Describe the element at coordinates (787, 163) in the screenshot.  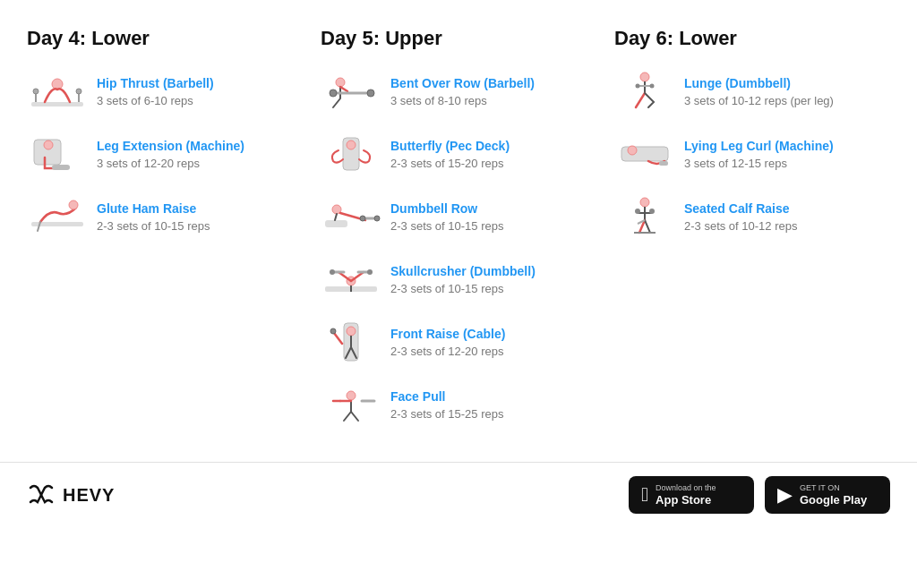
I see `exercise-sets: 3 sets of 12-15 reps` at that location.